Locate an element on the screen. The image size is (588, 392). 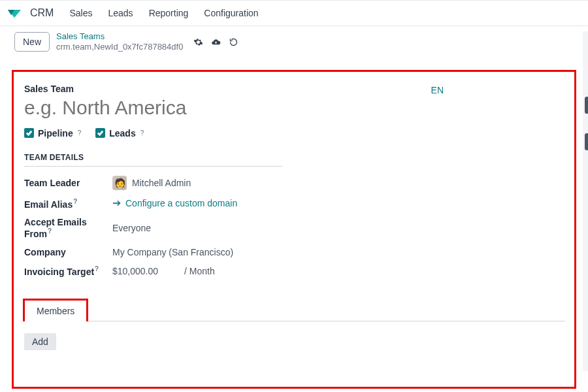
app-name: CRM is located at coordinates (42, 13).